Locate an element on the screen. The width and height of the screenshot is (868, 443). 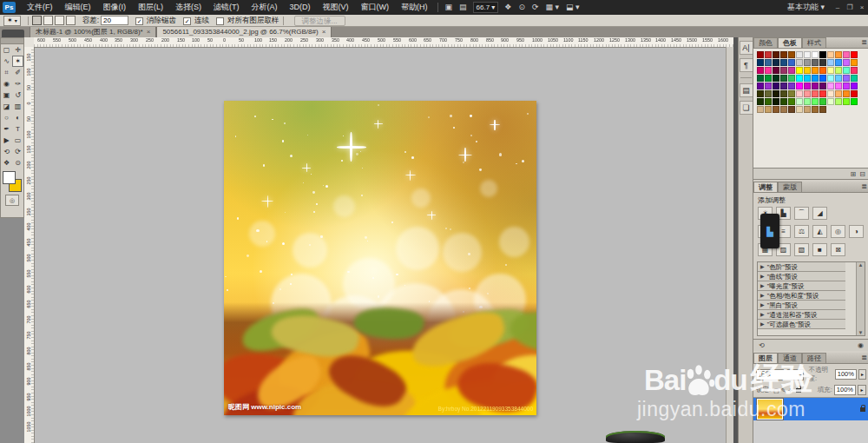
rotate-view-icon: ⟳ is located at coordinates (536, 7).